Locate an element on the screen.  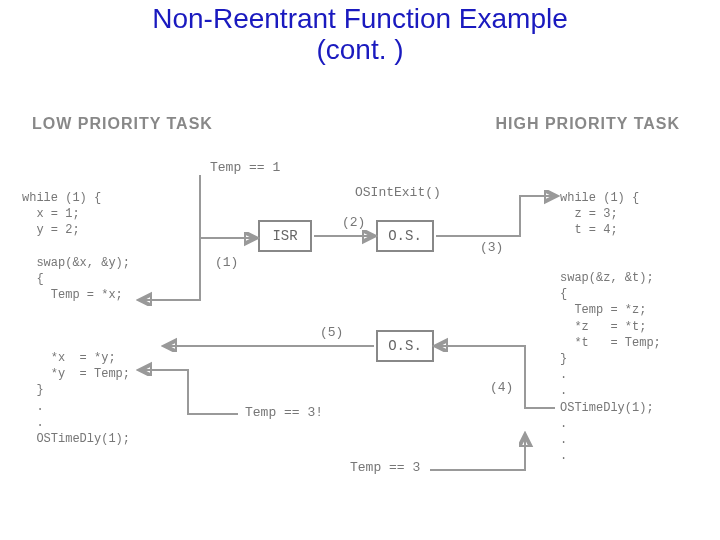
label-temp-eq-3-bang: Temp == 3! is located at coordinates (284, 412).